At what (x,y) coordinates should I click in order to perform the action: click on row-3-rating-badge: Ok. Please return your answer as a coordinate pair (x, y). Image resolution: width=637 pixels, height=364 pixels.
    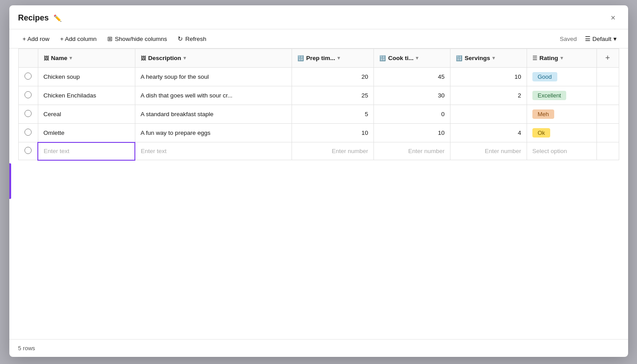
    Looking at the image, I should click on (541, 133).